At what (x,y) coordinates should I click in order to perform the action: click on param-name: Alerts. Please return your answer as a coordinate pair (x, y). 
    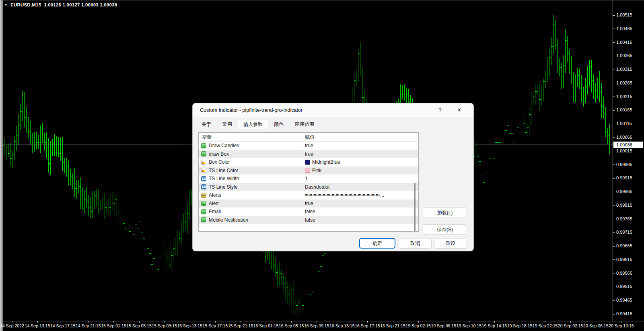
    Looking at the image, I should click on (215, 195).